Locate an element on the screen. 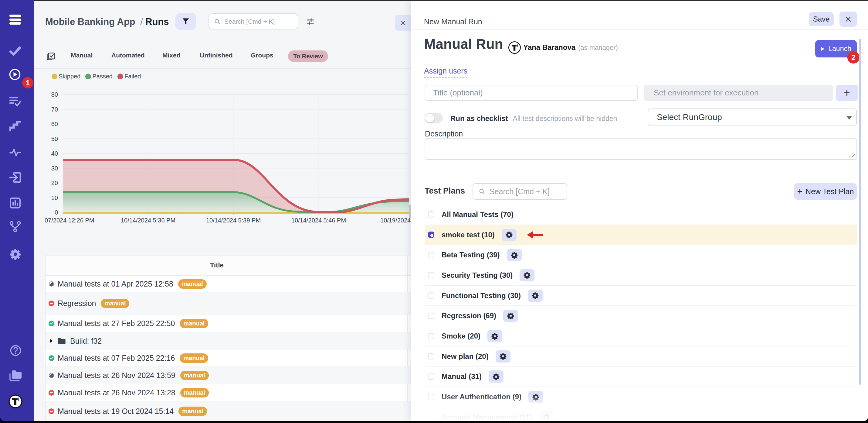  svg-text: 10/14/2024 5:46 PM is located at coordinates (319, 220).